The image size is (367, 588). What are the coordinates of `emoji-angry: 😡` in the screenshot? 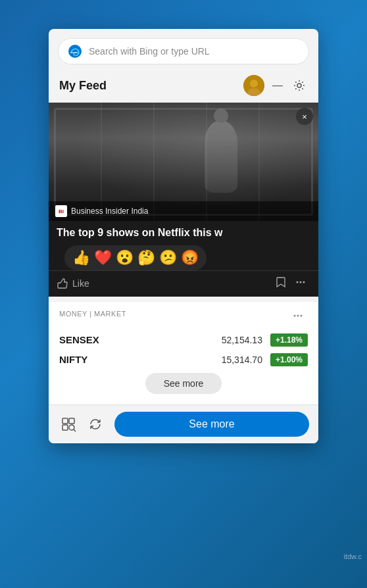 It's located at (189, 258).